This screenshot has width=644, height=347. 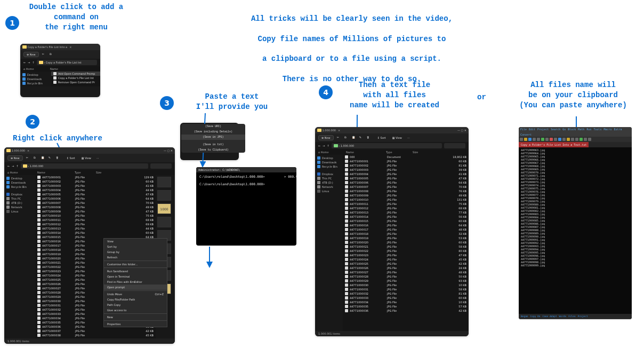 What do you see at coordinates (571, 129) in the screenshot?
I see `menu-item: Block` at bounding box center [571, 129].